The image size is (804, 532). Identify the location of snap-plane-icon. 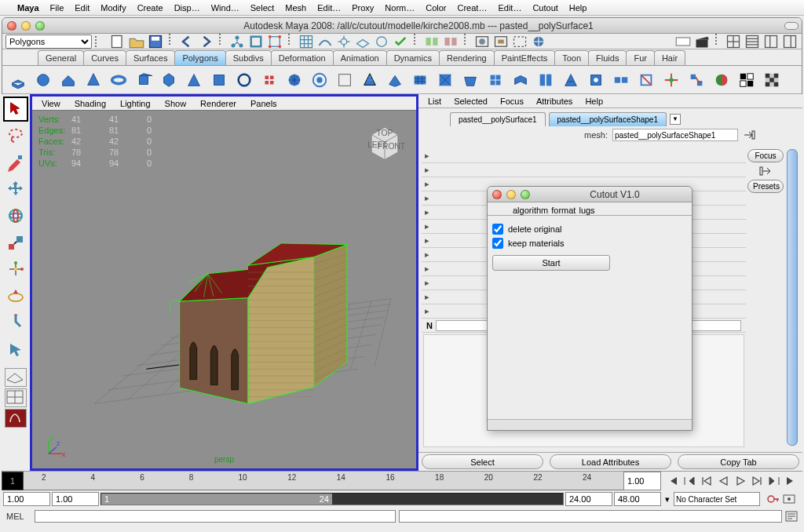
(363, 42).